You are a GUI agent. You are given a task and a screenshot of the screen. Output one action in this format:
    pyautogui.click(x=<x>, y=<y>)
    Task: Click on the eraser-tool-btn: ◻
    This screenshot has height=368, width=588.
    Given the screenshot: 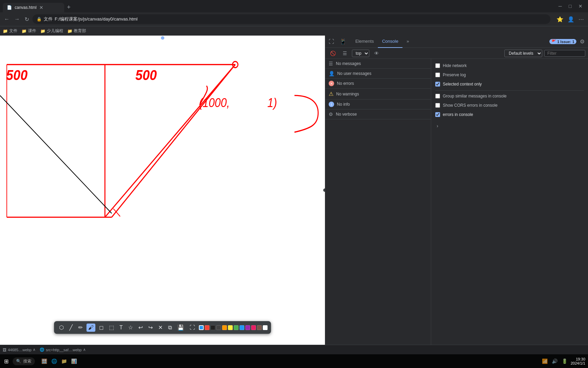 What is the action you would take?
    pyautogui.click(x=101, y=328)
    